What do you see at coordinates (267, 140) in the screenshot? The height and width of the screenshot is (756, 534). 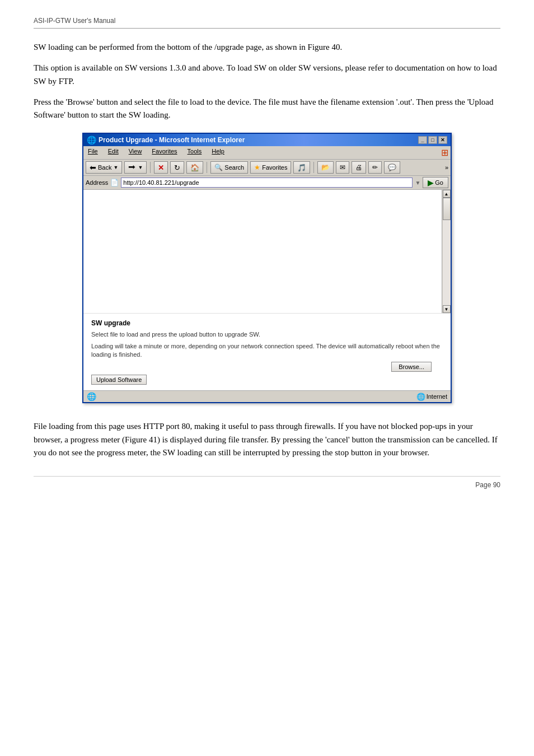 I see `browser-titlebar: 🌐 Product Upgrade - Microsoft Internet E…` at bounding box center [267, 140].